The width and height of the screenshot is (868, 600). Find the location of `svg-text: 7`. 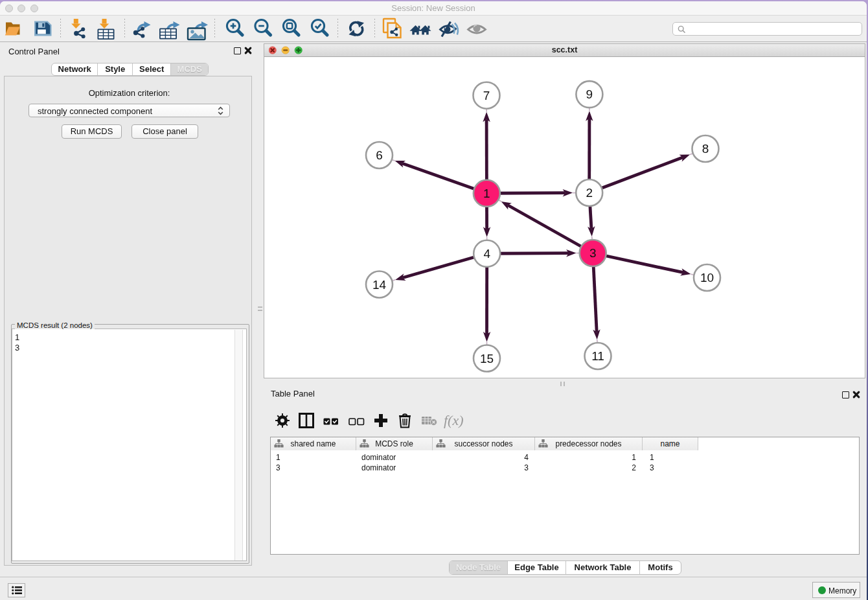

svg-text: 7 is located at coordinates (487, 96).